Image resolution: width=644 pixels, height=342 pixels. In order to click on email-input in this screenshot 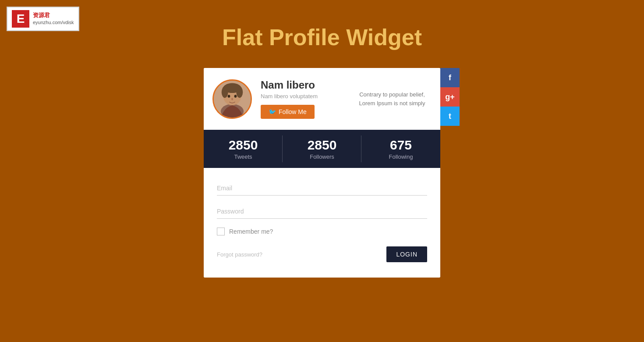, I will do `click(322, 189)`.